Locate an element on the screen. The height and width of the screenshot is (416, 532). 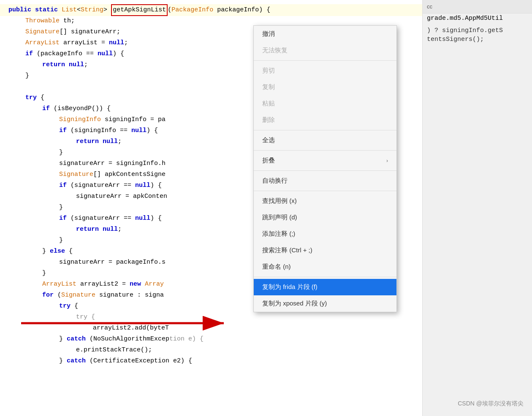
keyword-public: public is located at coordinates (20, 10).